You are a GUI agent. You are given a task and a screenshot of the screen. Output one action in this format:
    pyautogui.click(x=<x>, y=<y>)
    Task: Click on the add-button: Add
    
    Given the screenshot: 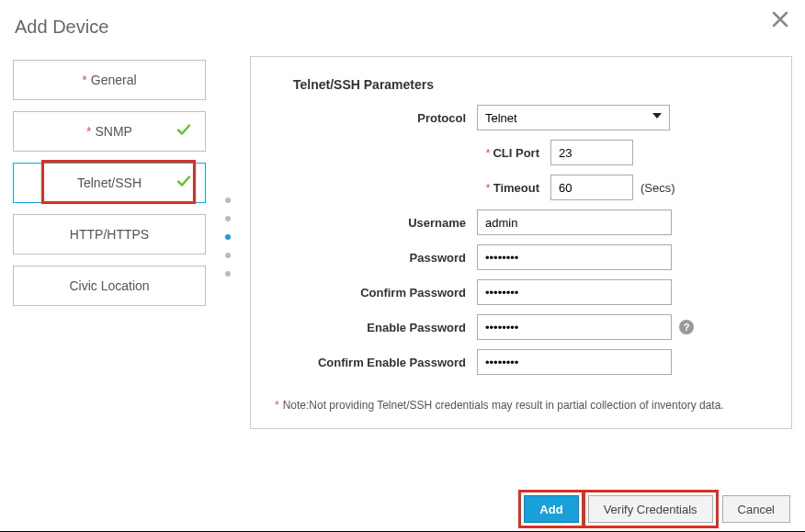 What is the action you would take?
    pyautogui.click(x=551, y=509)
    